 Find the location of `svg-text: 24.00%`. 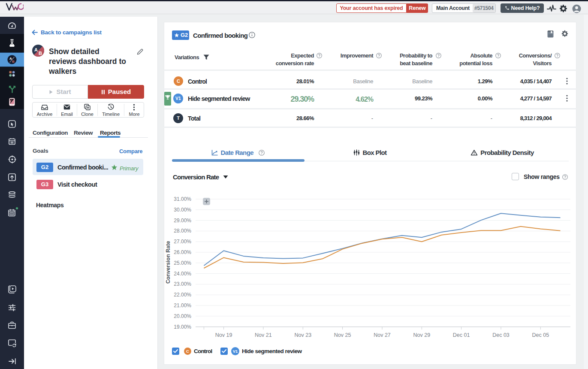

svg-text: 24.00% is located at coordinates (183, 274).